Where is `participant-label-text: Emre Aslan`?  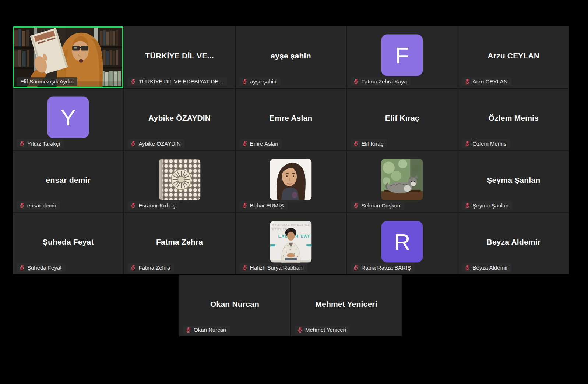 participant-label-text: Emre Aslan is located at coordinates (264, 143).